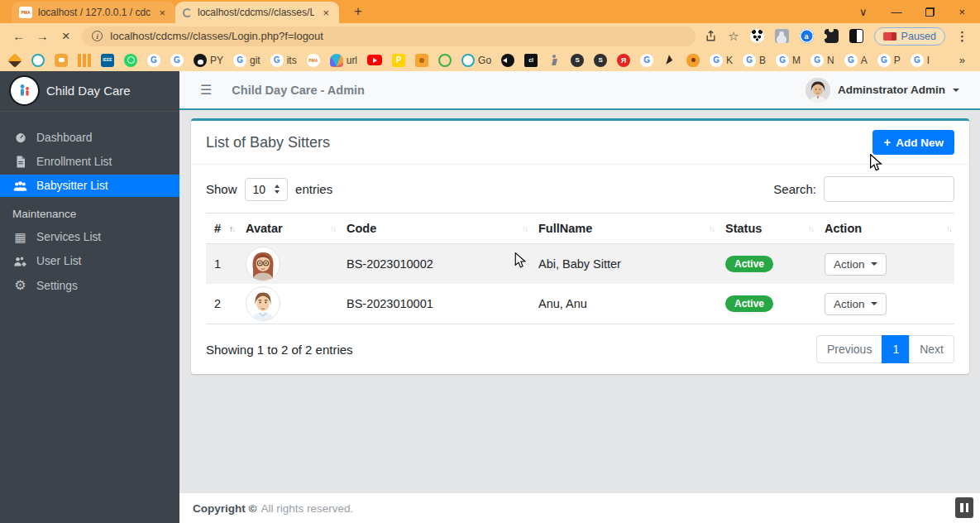  Describe the element at coordinates (476, 60) in the screenshot. I see `bookmark-item: Go` at that location.